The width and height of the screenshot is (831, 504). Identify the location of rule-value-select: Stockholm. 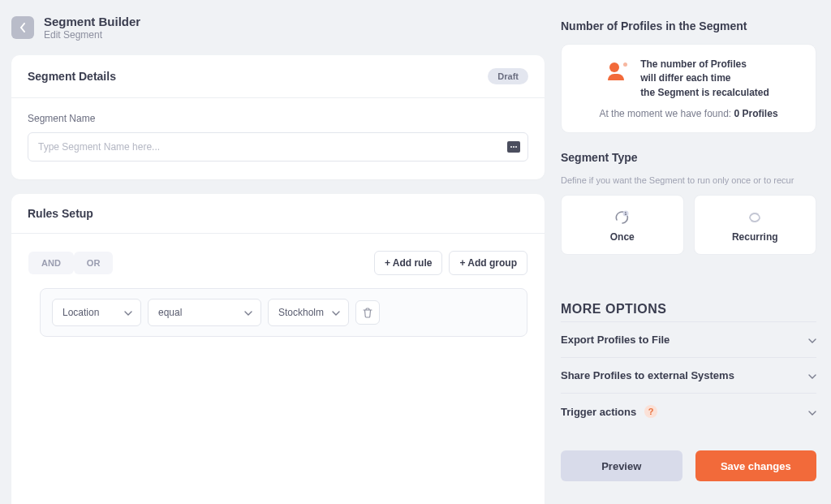
(308, 312).